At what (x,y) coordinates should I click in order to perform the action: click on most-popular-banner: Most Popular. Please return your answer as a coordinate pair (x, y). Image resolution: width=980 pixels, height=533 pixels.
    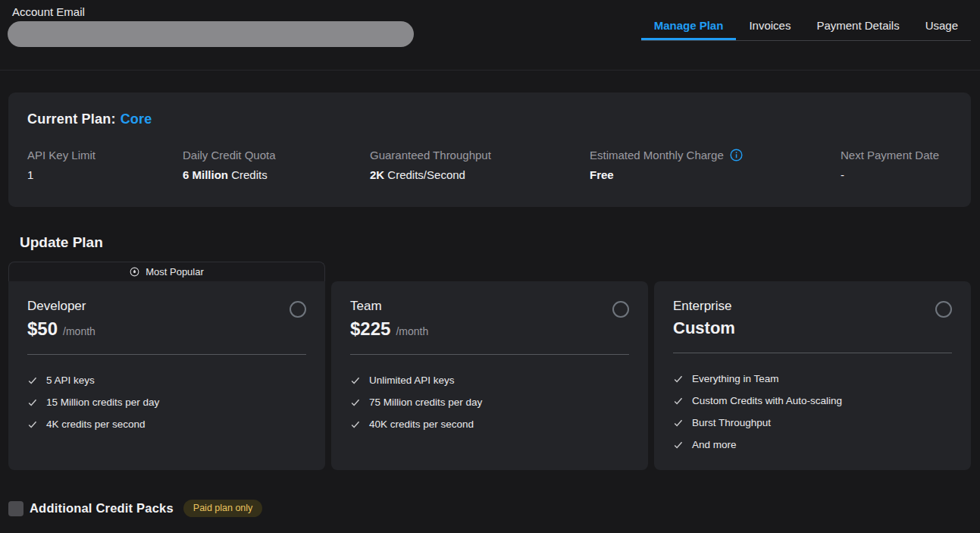
    Looking at the image, I should click on (167, 271).